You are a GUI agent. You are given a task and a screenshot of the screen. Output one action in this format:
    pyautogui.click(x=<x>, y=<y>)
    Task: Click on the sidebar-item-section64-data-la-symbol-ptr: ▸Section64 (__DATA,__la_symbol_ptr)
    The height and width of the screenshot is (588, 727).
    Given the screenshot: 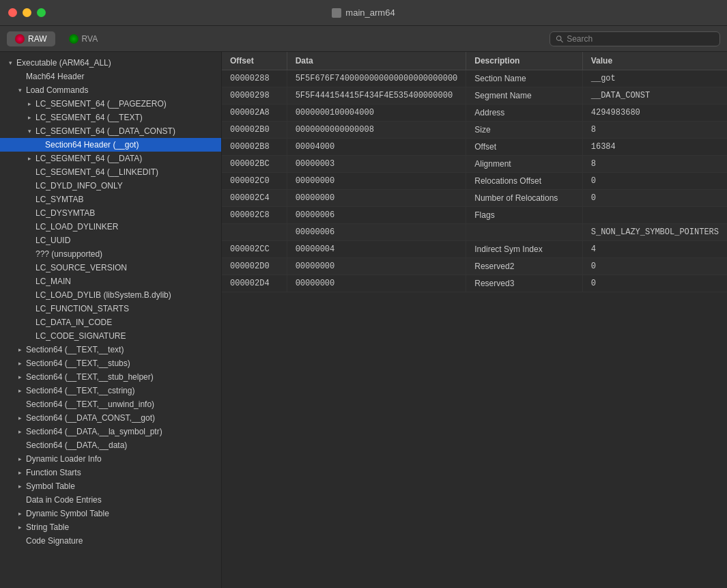 What is the action you would take?
    pyautogui.click(x=111, y=432)
    